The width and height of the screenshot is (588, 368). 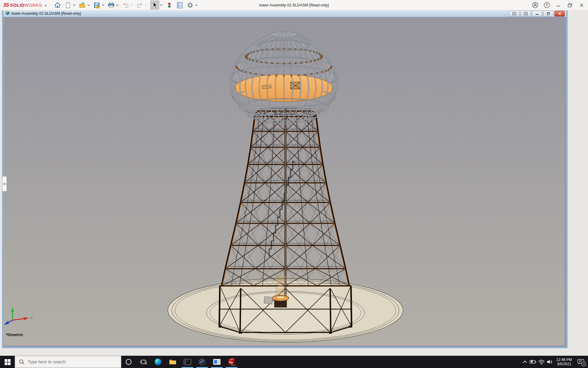 What do you see at coordinates (558, 5) in the screenshot?
I see `app-minimize-button` at bounding box center [558, 5].